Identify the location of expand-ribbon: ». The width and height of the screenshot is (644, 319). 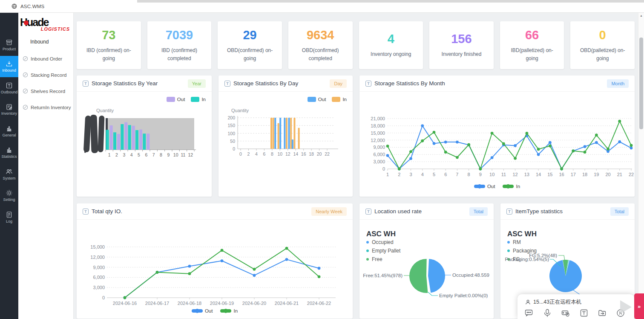
(639, 306).